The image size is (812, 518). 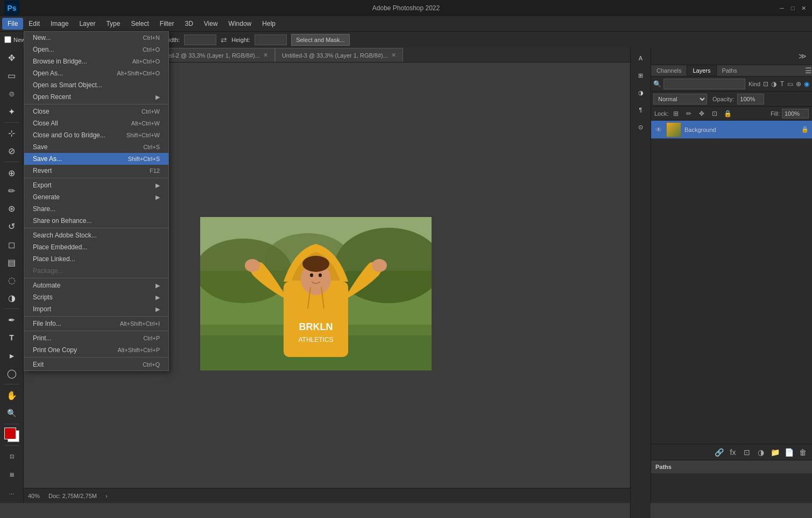 What do you see at coordinates (96, 197) in the screenshot?
I see `menu-generate: Generate ▶` at bounding box center [96, 197].